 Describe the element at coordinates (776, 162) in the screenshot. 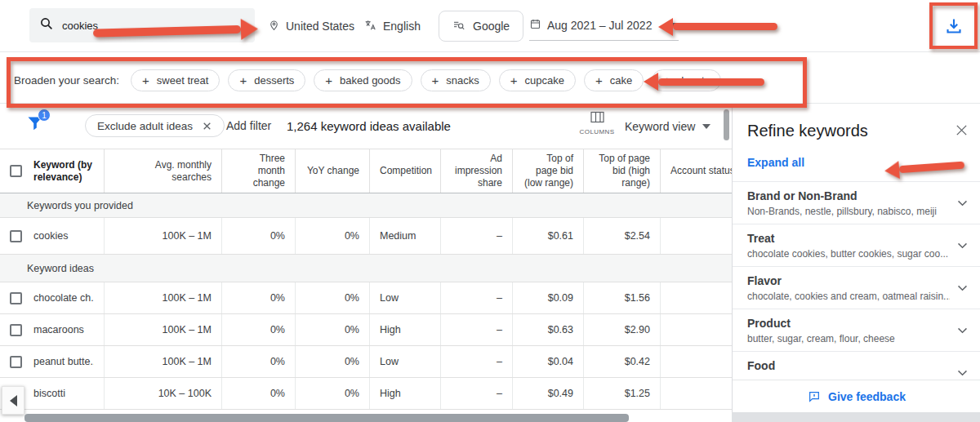

I see `expand-all-link: Expand all` at that location.